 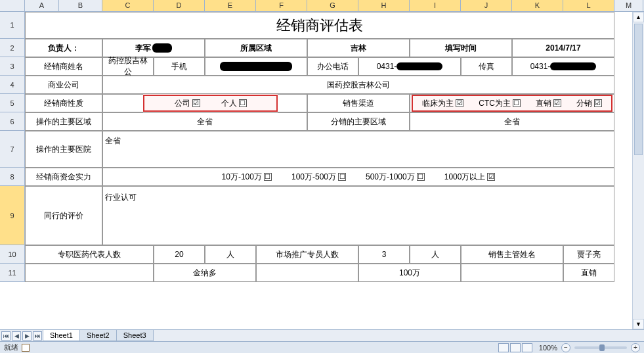 I want to click on zoom-out-icon: −, so click(x=566, y=348).